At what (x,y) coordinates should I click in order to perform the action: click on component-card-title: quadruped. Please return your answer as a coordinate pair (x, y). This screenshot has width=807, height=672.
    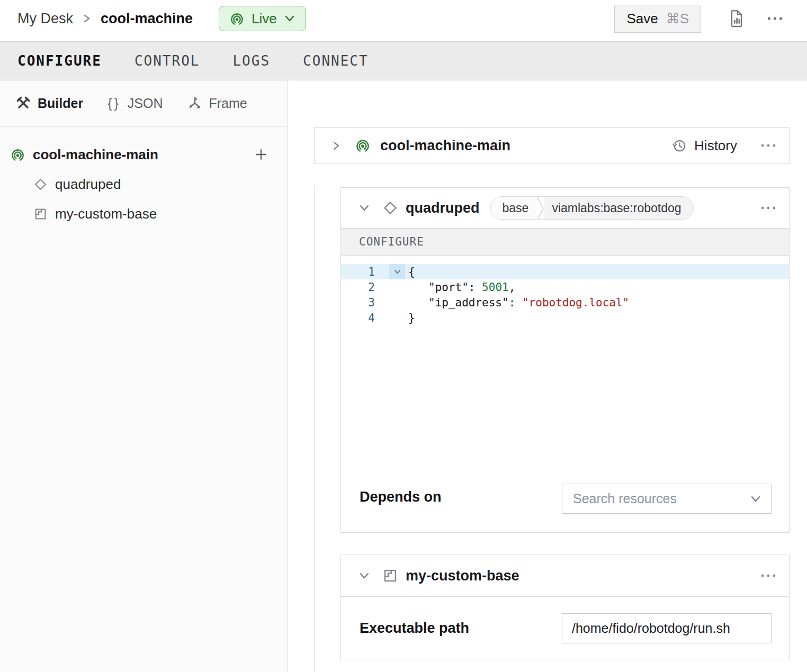
    Looking at the image, I should click on (443, 208).